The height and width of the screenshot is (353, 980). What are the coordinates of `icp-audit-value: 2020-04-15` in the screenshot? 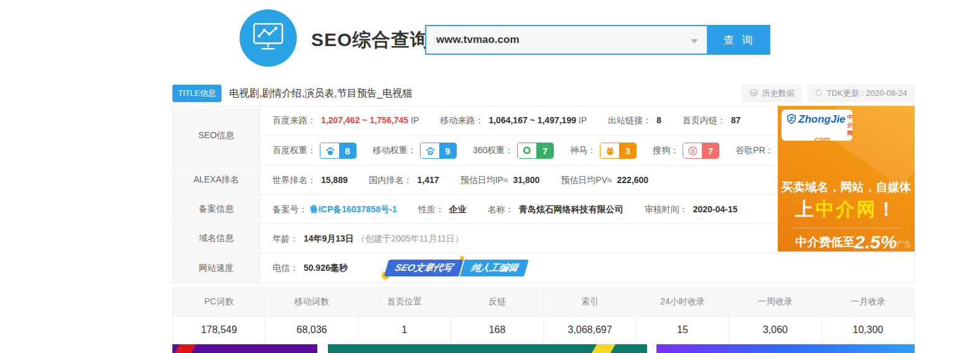 It's located at (716, 209).